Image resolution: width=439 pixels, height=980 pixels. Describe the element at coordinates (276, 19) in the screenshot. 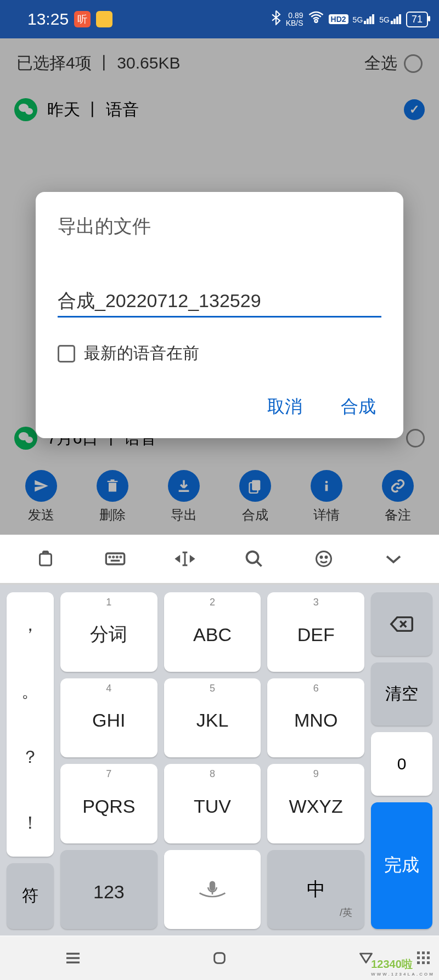

I see `bluetooth-icon` at that location.